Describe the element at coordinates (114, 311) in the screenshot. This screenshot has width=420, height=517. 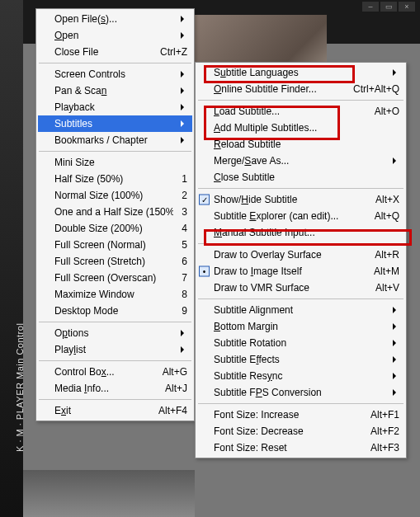
I see `menu-item-label: Desktop Mode` at that location.